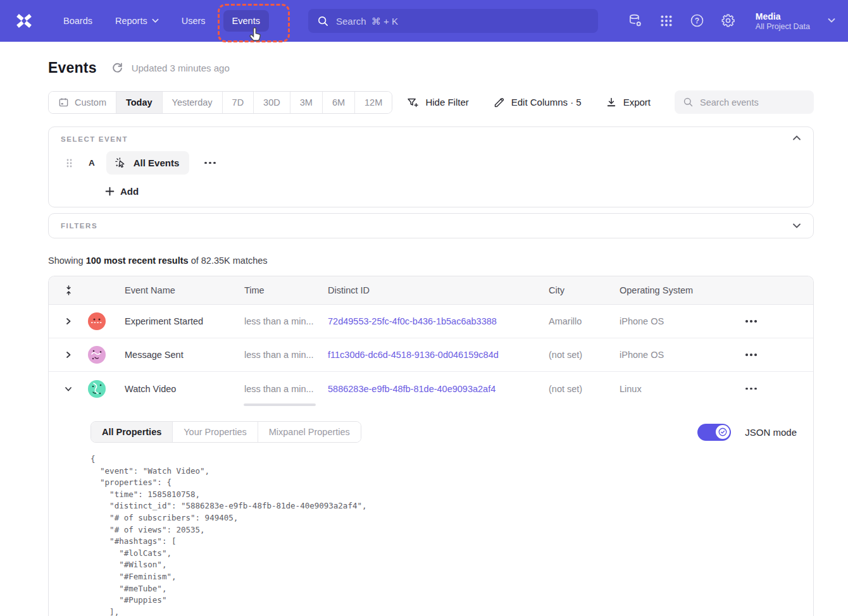 The image size is (848, 616). Describe the element at coordinates (499, 102) in the screenshot. I see `pencil-icon` at that location.